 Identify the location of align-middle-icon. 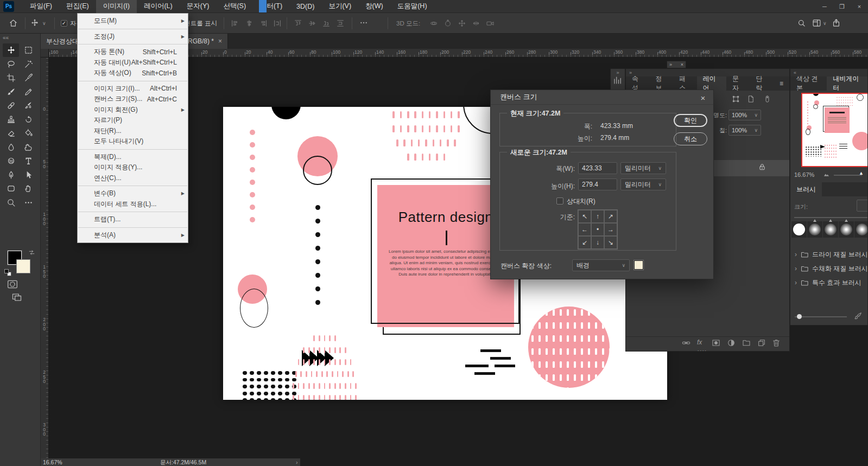
(312, 23).